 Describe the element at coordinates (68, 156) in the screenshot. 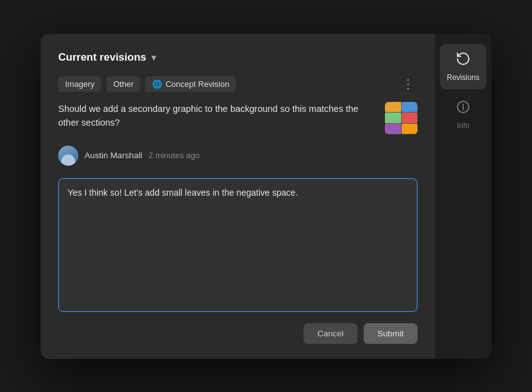

I see `avatar` at that location.